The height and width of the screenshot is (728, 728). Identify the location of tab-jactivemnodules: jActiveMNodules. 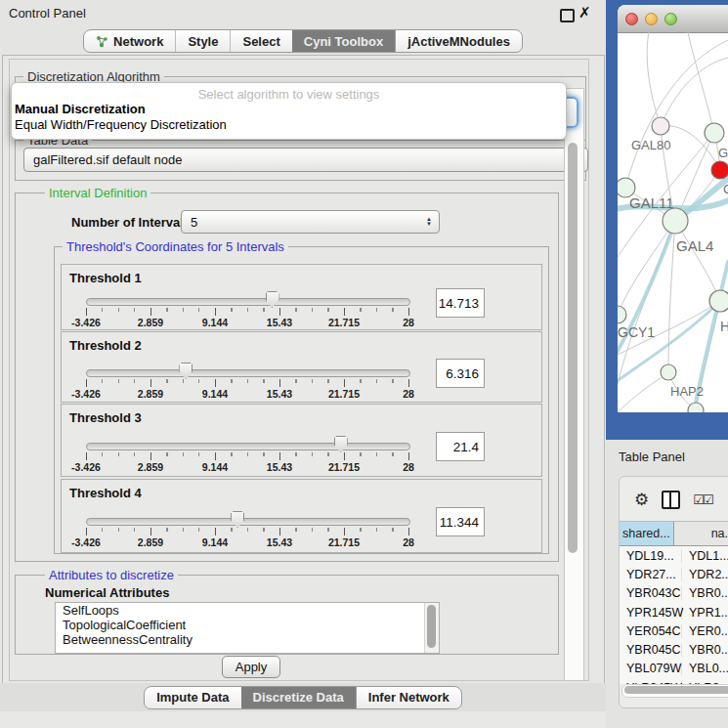
(458, 41).